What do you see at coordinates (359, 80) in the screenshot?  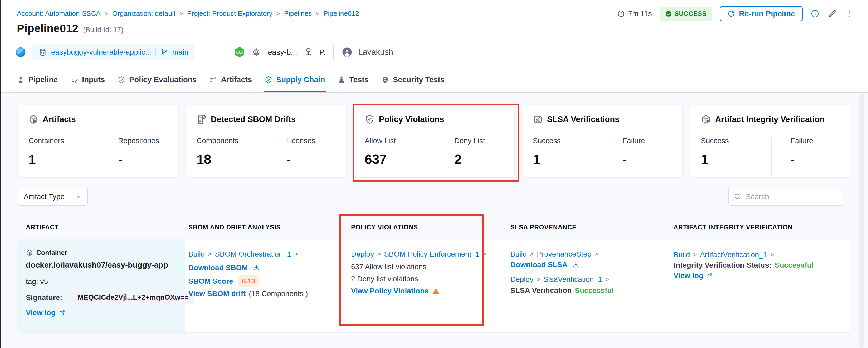 I see `tab-label: Tests` at bounding box center [359, 80].